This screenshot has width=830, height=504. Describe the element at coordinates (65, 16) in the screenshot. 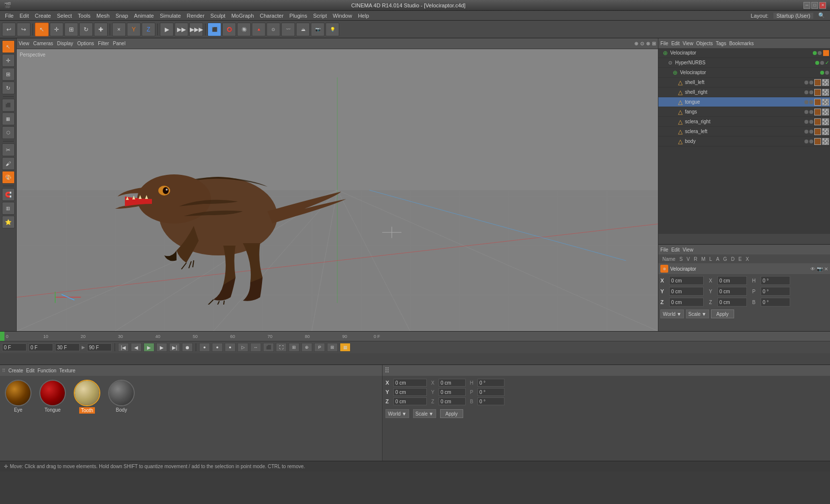

I see `menu-select: Select` at that location.